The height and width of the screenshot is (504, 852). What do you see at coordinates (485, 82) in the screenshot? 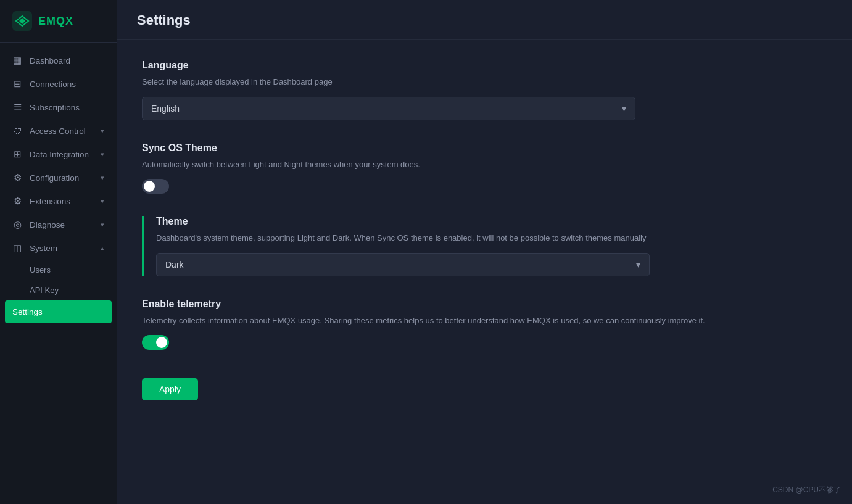
I see `language-section-desc: Select the language displayed in the Das…` at bounding box center [485, 82].